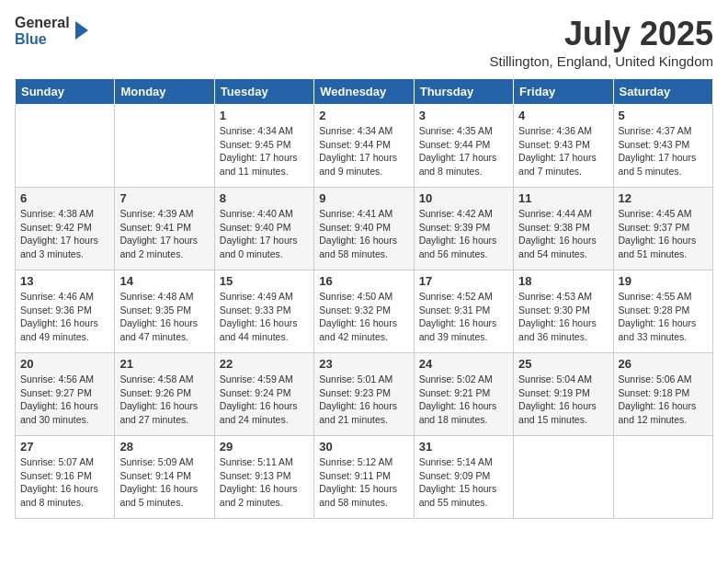  I want to click on col-header-saturday: Saturday, so click(663, 92).